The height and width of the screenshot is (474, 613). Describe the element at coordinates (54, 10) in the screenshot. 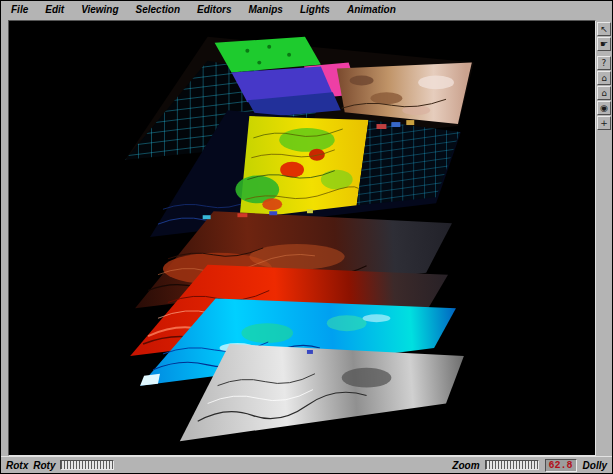

I see `menu-edit: Edit` at that location.